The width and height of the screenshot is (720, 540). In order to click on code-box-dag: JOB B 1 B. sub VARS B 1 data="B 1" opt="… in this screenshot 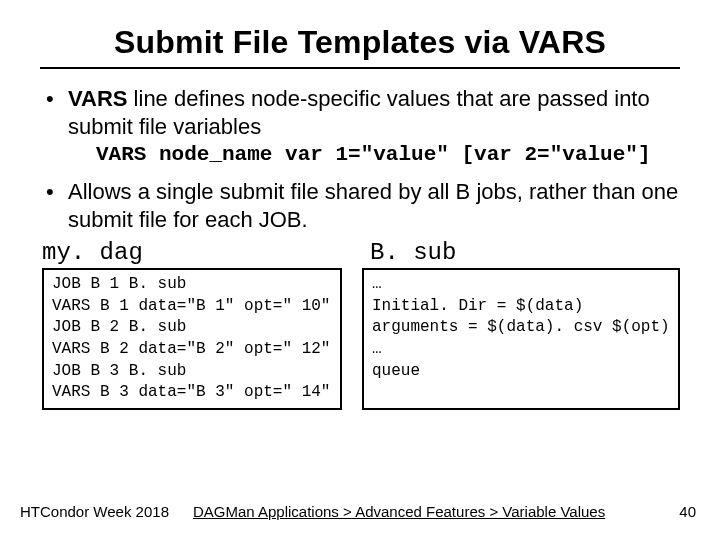, I will do `click(192, 339)`.